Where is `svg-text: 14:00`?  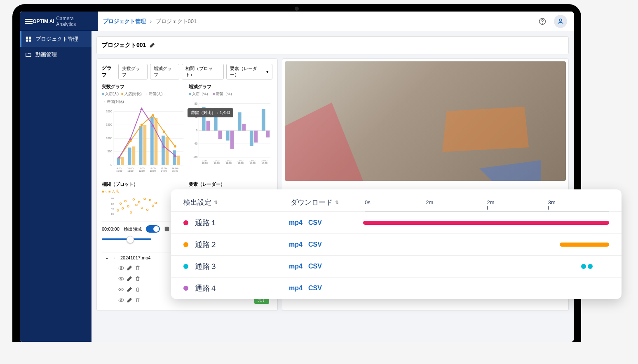
svg-text: 14:00 is located at coordinates (252, 163).